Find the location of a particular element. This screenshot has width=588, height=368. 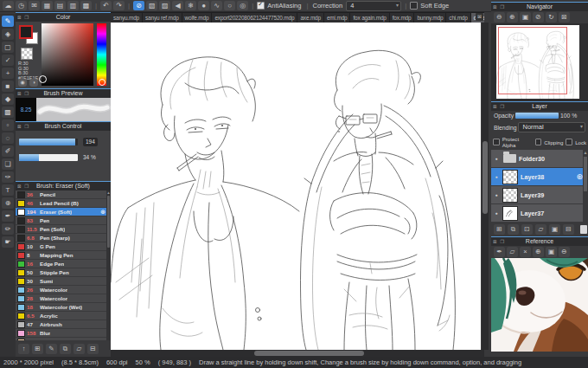

brush-item: 50Stipple Pen is located at coordinates (63, 273).